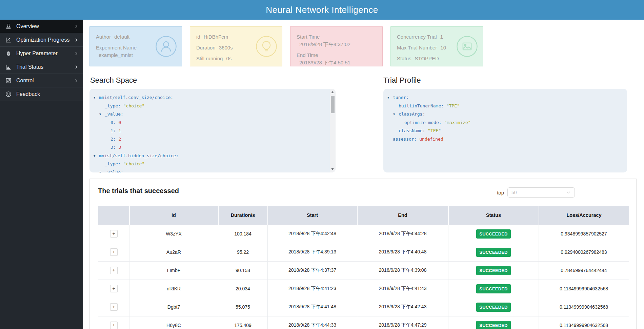  I want to click on end-time-cell: 2018/9/28 下午4:47:29, so click(403, 323).